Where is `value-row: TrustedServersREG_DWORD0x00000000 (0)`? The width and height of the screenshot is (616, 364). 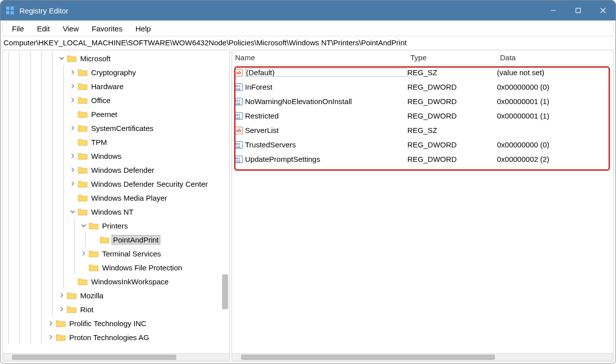
value-row: TrustedServersREG_DWORD0x00000000 (0) is located at coordinates (422, 144).